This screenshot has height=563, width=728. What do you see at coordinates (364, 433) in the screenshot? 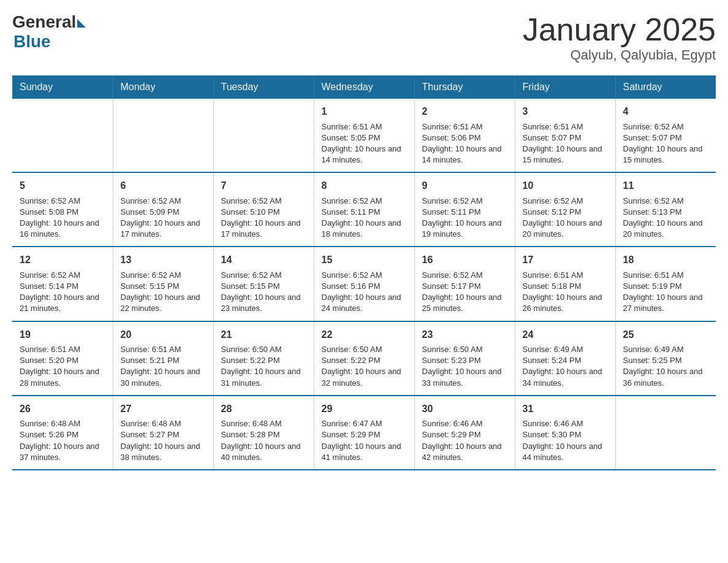
I see `calendar-cell: 29Sunrise: 6:47 AM Sunset: 5:29 PM Dayli…` at bounding box center [364, 433].